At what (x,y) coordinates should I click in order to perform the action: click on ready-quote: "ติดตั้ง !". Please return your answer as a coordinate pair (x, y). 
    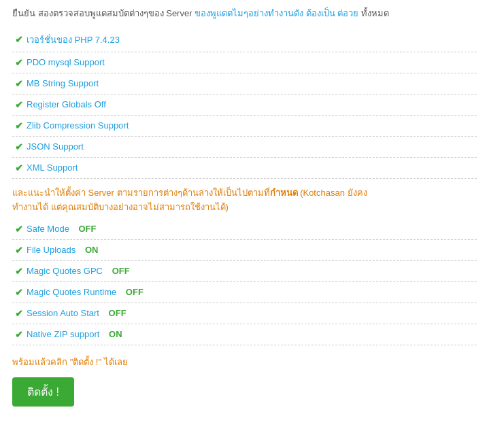
    Looking at the image, I should click on (86, 362).